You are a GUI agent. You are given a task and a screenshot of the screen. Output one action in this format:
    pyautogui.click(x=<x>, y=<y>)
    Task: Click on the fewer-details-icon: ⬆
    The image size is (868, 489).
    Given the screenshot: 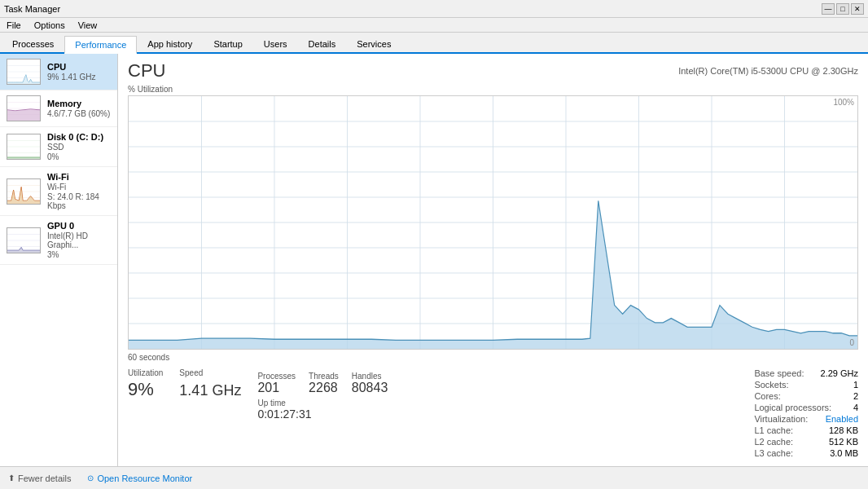 What is the action you would take?
    pyautogui.click(x=11, y=478)
    